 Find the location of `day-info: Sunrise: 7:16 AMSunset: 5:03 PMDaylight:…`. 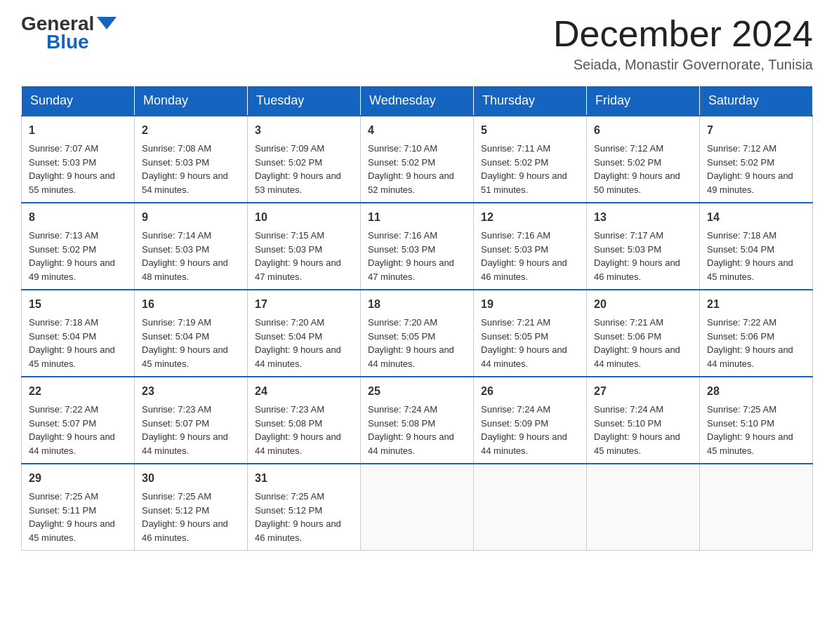

day-info: Sunrise: 7:16 AMSunset: 5:03 PMDaylight:… is located at coordinates (411, 256).